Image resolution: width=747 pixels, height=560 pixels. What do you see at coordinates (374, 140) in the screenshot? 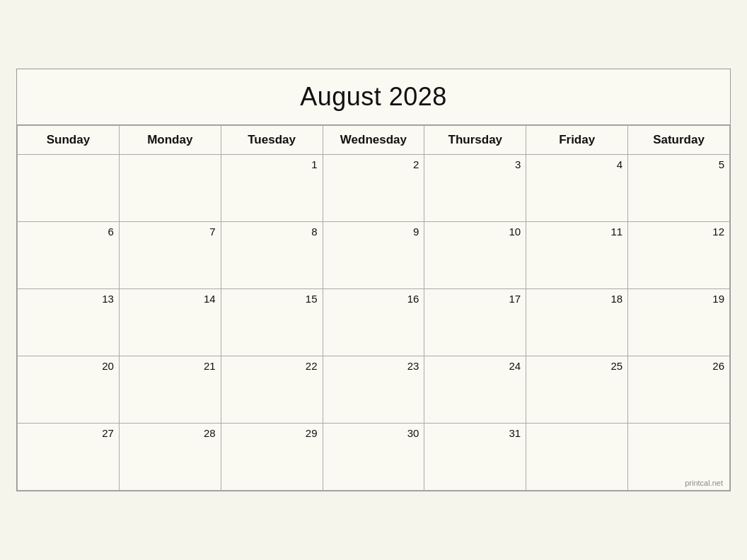
I see `weekday-header-row: SundayMondayTuesdayWednesdayThursdayFrid…` at bounding box center [374, 140].